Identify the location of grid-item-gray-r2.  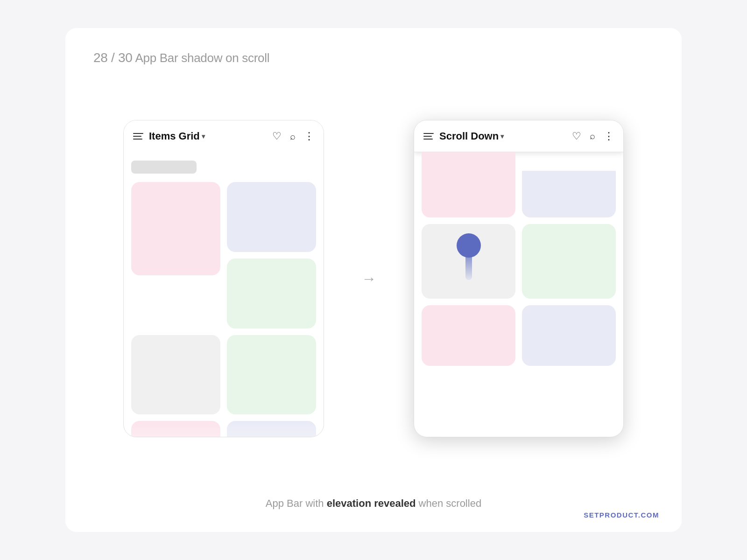
(469, 261).